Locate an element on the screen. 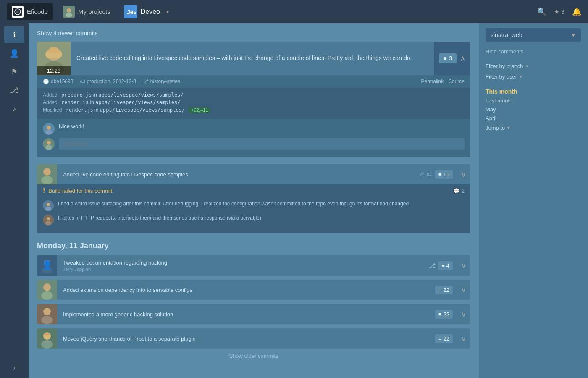 This screenshot has height=378, width=588. branch-selector: sinatra_web ▼ is located at coordinates (533, 35).